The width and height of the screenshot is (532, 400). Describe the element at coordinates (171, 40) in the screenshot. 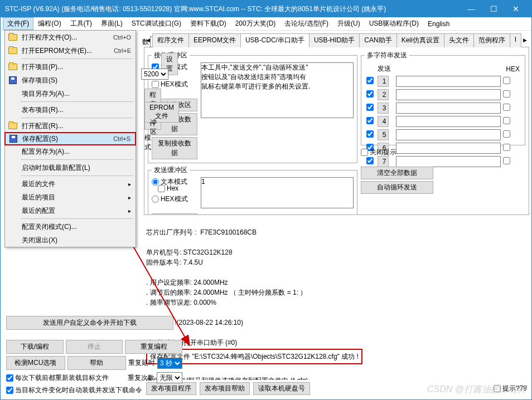

I see `tab-programfile: 程序文件` at that location.